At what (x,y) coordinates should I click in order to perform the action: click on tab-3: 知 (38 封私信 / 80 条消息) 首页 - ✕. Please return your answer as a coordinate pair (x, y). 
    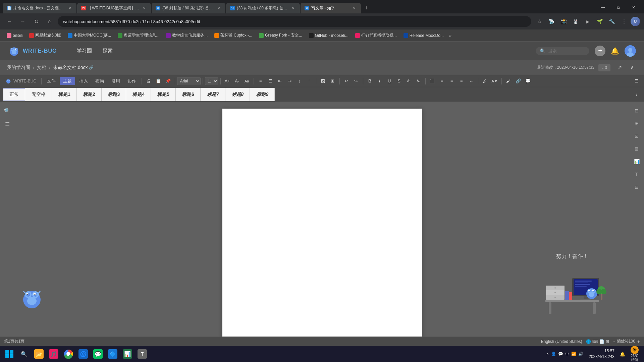
    Looking at the image, I should click on (189, 8).